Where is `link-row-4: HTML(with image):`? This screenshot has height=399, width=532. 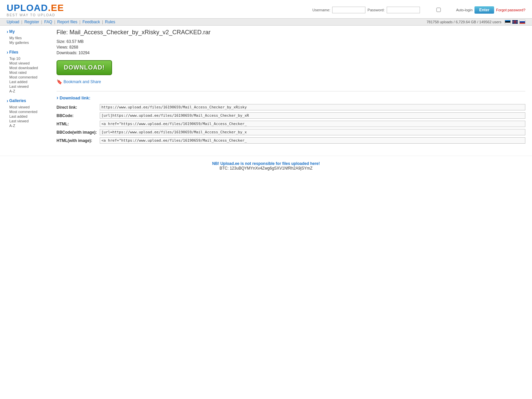
link-row-4: HTML(with image): is located at coordinates (291, 140).